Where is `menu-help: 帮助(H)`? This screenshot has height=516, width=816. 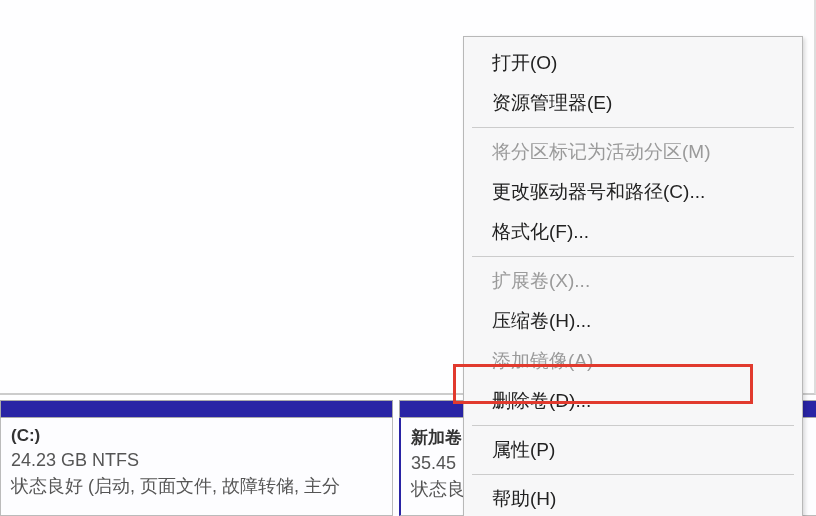
menu-help: 帮助(H) is located at coordinates (633, 498).